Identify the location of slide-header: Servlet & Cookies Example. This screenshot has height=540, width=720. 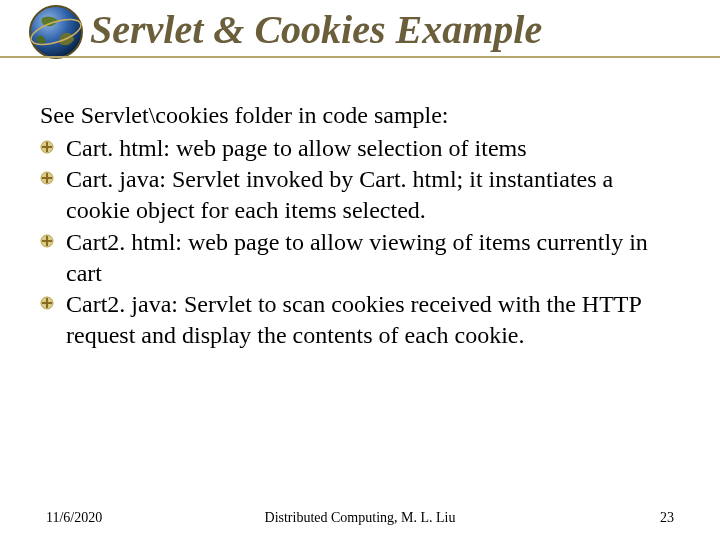
(360, 36).